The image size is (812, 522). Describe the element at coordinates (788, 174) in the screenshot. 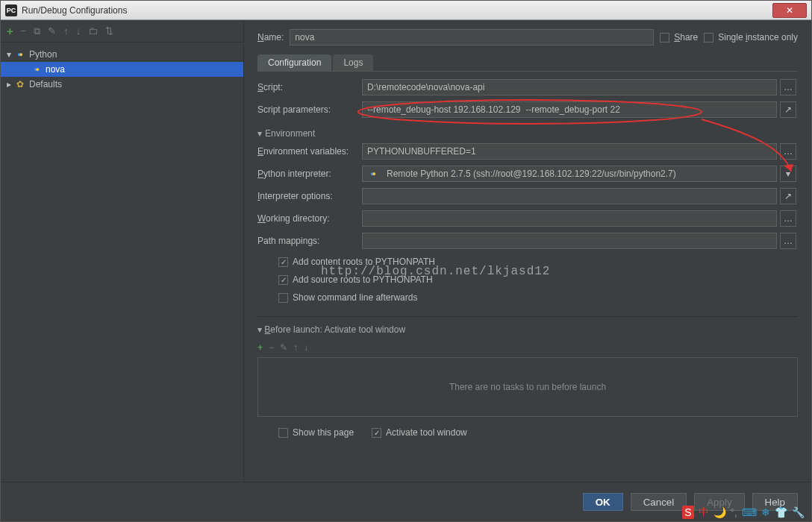

I see `interpreter-dropdown-icon: ▾` at that location.